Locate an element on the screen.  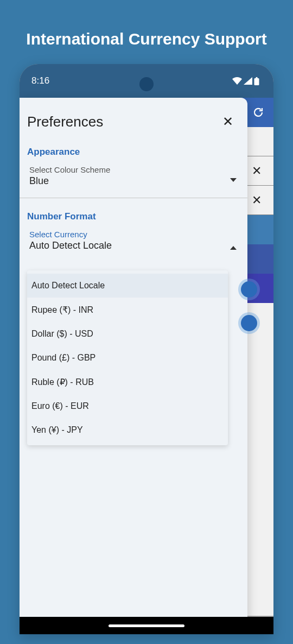
currency-option: Rupee (₹) - INR is located at coordinates (128, 310).